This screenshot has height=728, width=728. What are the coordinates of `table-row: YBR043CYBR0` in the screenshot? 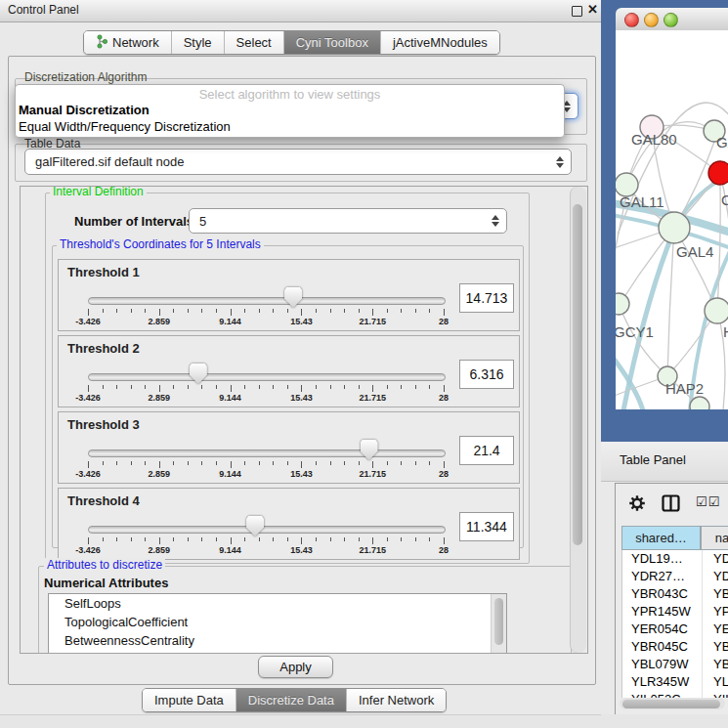 It's located at (675, 594).